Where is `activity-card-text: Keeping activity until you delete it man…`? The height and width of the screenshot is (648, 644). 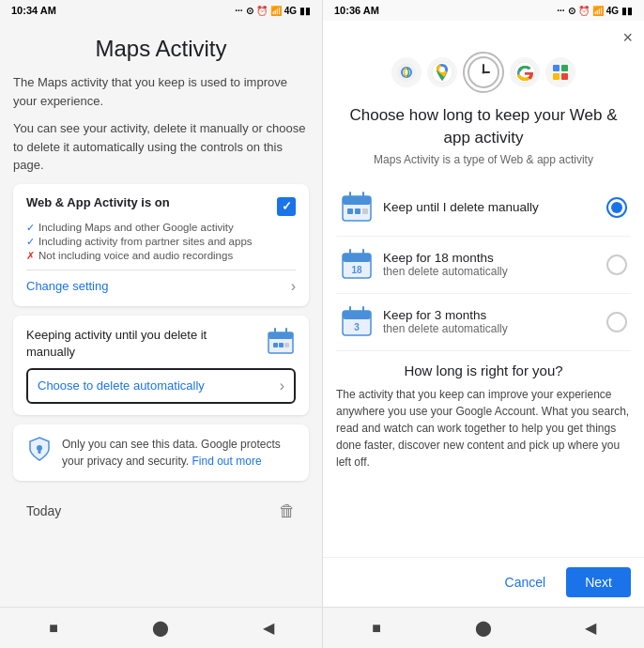
activity-card-text: Keeping activity until you delete it man… is located at coordinates (143, 344).